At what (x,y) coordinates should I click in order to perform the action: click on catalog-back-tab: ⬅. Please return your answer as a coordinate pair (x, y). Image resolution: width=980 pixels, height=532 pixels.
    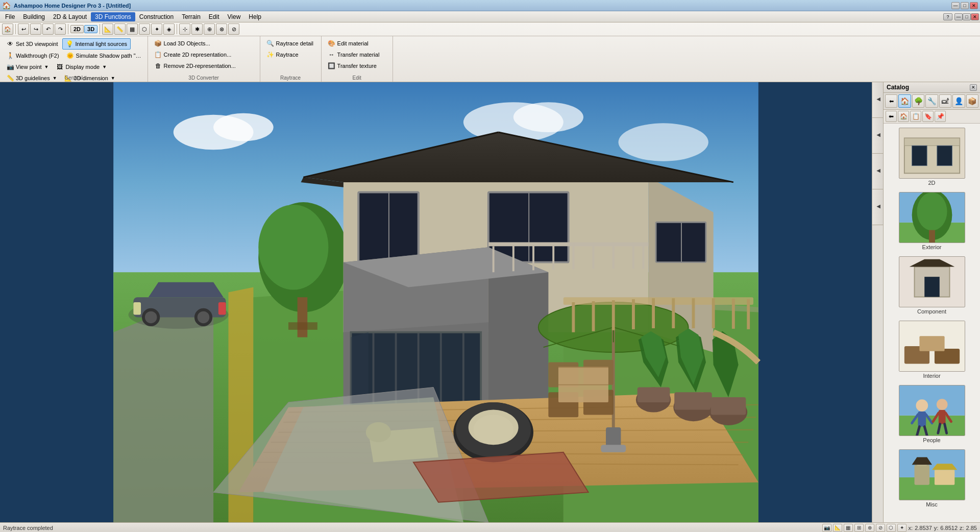
    Looking at the image, I should click on (891, 101).